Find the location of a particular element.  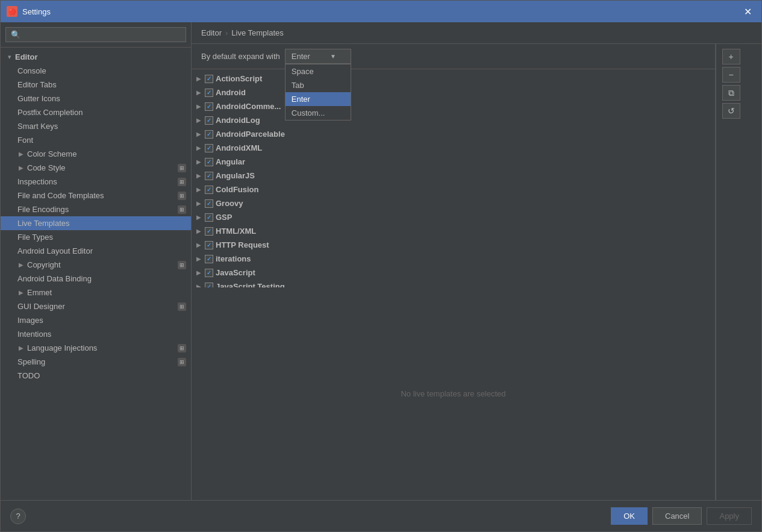

template-group-iterations: ▶ ✓ iterations is located at coordinates (453, 259).